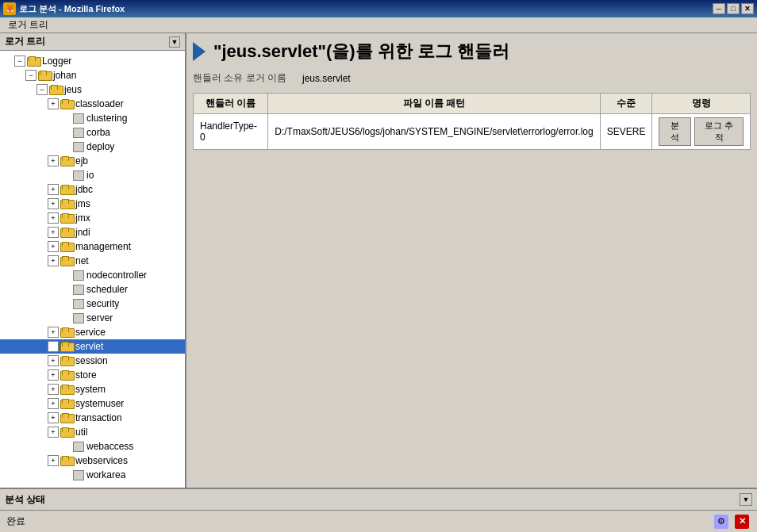 The height and width of the screenshot is (532, 757). What do you see at coordinates (92, 318) in the screenshot?
I see `tree-node-server: server` at bounding box center [92, 318].